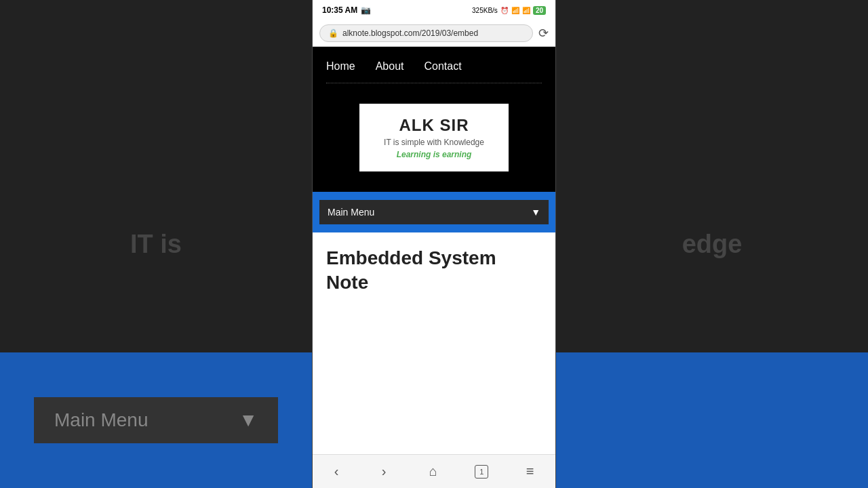 This screenshot has width=868, height=488. I want to click on bg-menu-label: Main Menu, so click(102, 420).